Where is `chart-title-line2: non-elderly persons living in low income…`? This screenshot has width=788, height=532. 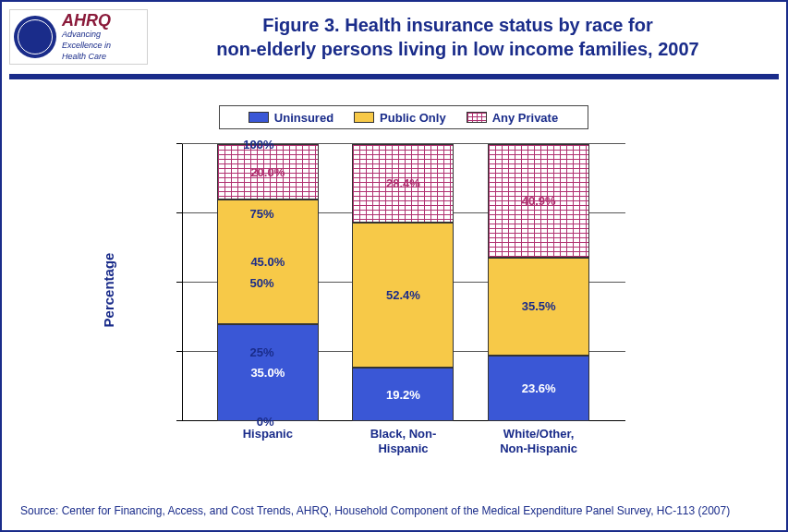
chart-title-line2: non-elderly persons living in low income… is located at coordinates (458, 49).